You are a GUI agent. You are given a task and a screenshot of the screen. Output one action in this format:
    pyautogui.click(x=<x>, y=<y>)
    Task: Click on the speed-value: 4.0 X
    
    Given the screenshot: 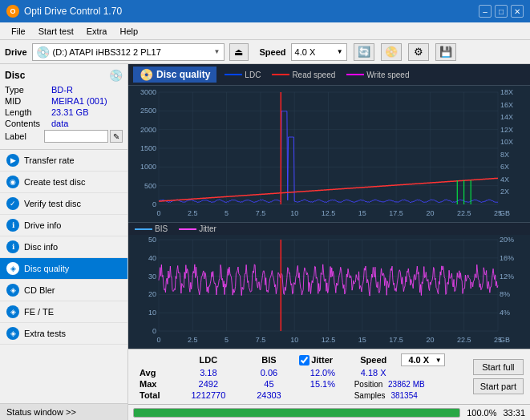 What is the action you would take?
    pyautogui.click(x=314, y=52)
    